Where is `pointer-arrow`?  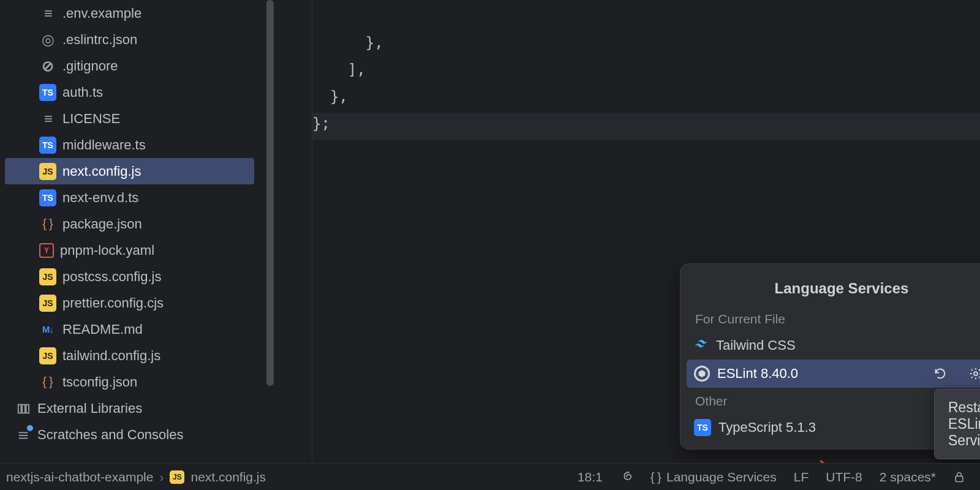 pointer-arrow is located at coordinates (831, 461).